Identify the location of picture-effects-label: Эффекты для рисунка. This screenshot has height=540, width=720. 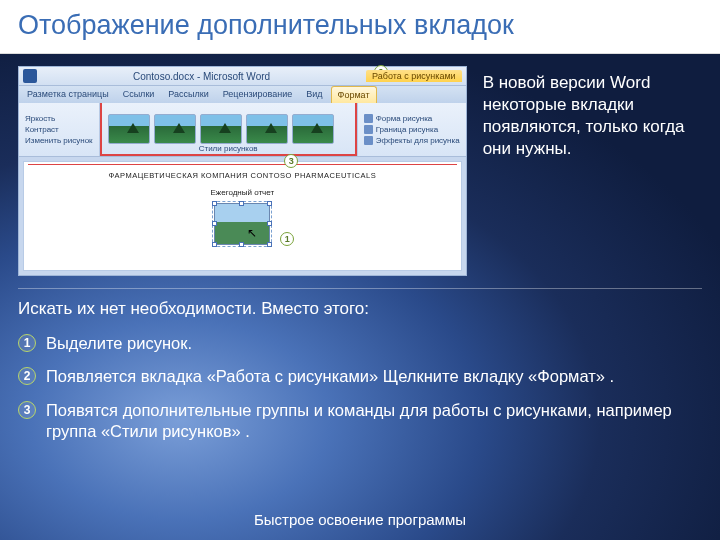
(418, 140).